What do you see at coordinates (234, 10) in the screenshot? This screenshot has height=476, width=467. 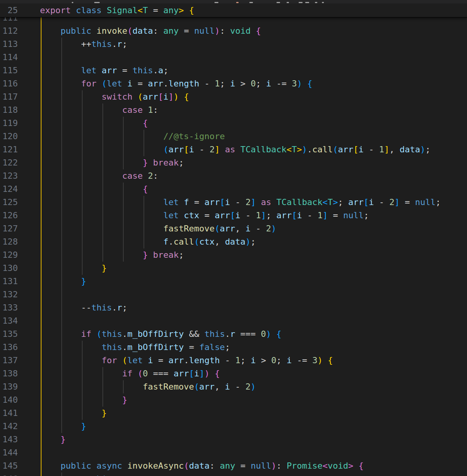 I see `sticky-scroll-line: 25export class Signal<T = any> {` at bounding box center [234, 10].